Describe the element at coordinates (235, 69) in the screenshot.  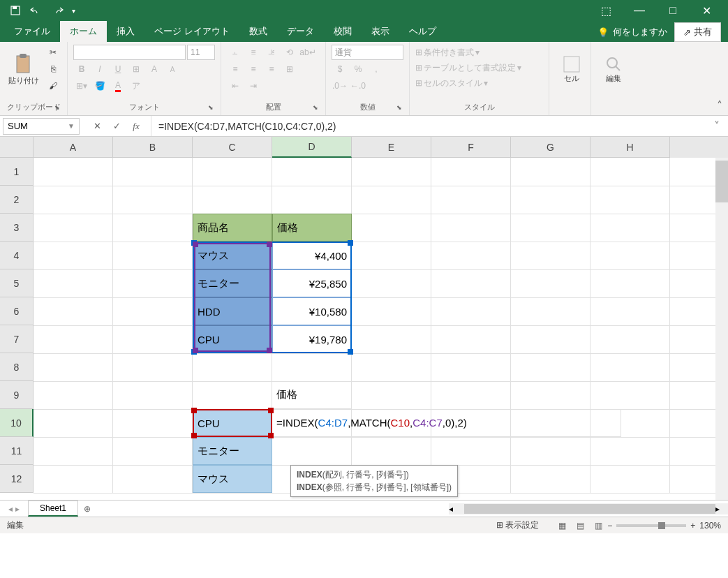
I see `align-left-button: ≡` at that location.